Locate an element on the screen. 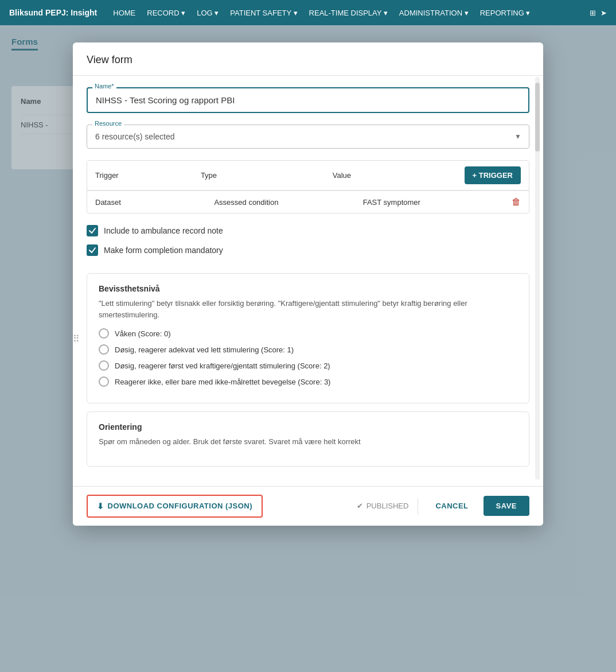  section-card-container-1: ⠿ Bevissthetsnivå "Lett stimulering" bet… is located at coordinates (308, 339).